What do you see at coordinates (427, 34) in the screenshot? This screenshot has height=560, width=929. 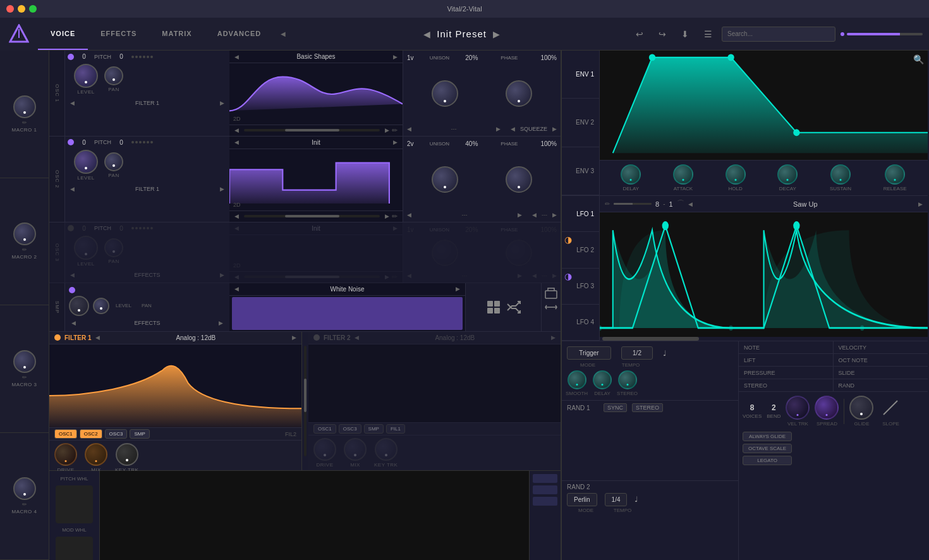 I see `preset-prev-button: ◀` at bounding box center [427, 34].